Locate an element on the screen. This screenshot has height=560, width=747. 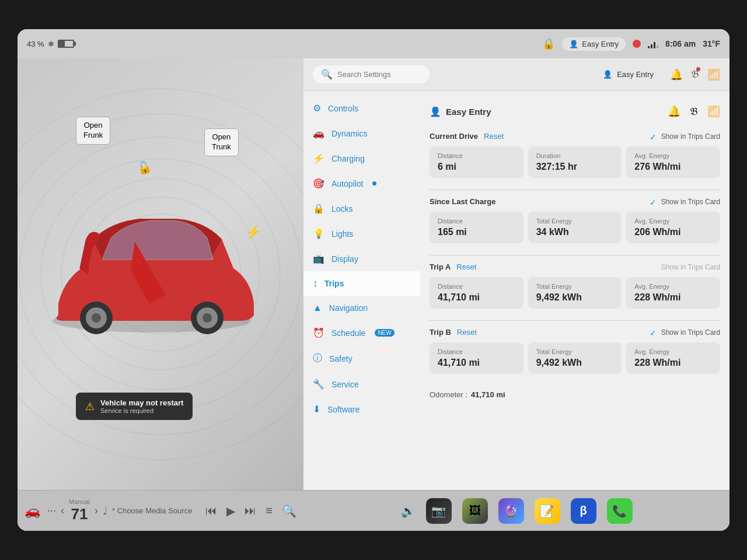
slc-total-energy-card: Total Energy 34 kWh is located at coordinates (575, 228).